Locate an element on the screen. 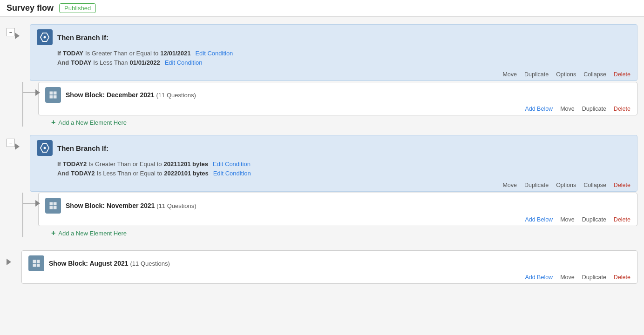  branch-1-arrow is located at coordinates (21, 36).